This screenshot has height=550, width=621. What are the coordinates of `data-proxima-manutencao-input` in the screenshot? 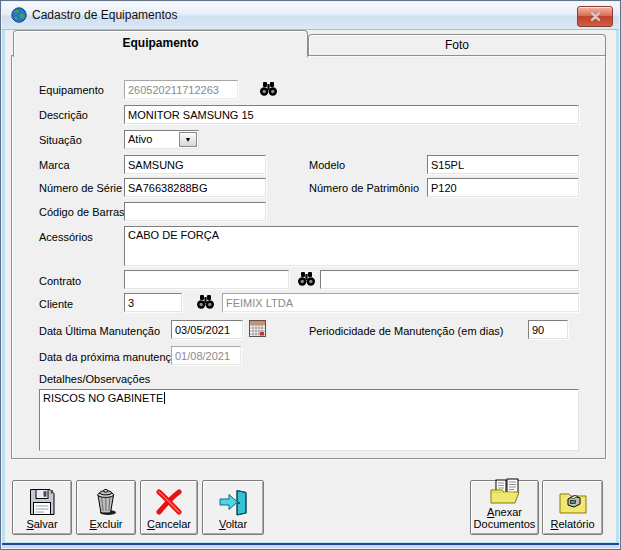 It's located at (206, 356).